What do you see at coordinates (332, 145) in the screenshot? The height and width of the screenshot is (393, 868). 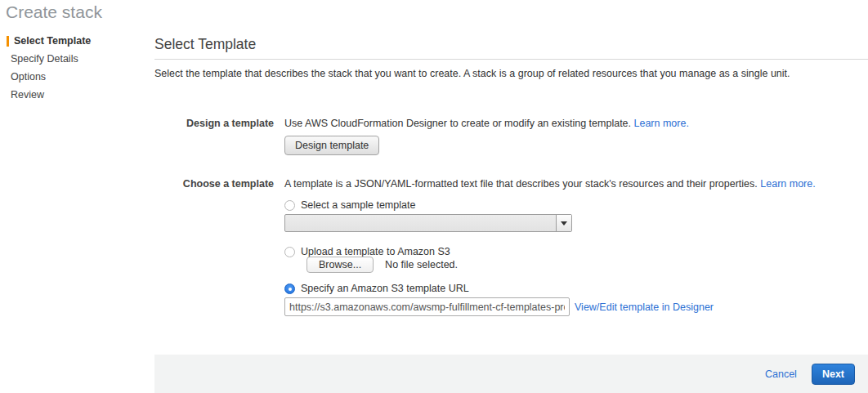 I see `design-template-button: Design template` at bounding box center [332, 145].